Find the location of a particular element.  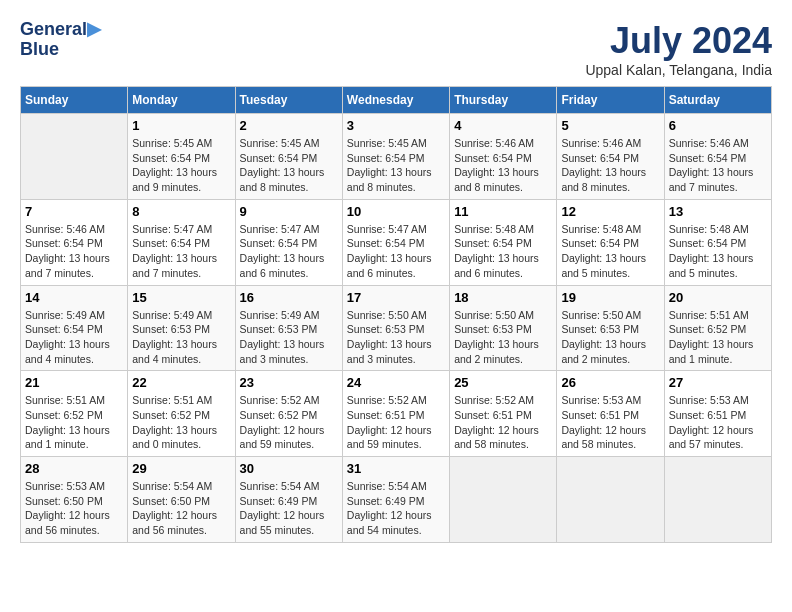

day-number: 16 is located at coordinates (289, 298).